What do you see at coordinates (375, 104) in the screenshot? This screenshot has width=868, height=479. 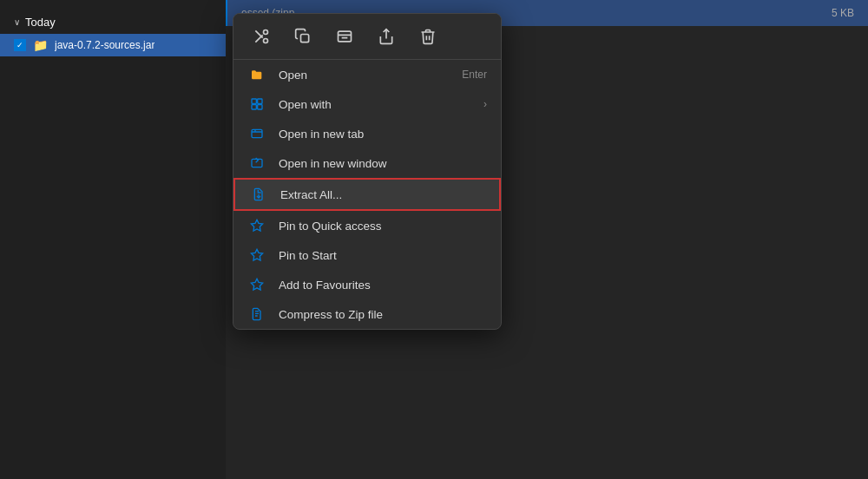 I see `menu-open-with-label: Open with` at bounding box center [375, 104].